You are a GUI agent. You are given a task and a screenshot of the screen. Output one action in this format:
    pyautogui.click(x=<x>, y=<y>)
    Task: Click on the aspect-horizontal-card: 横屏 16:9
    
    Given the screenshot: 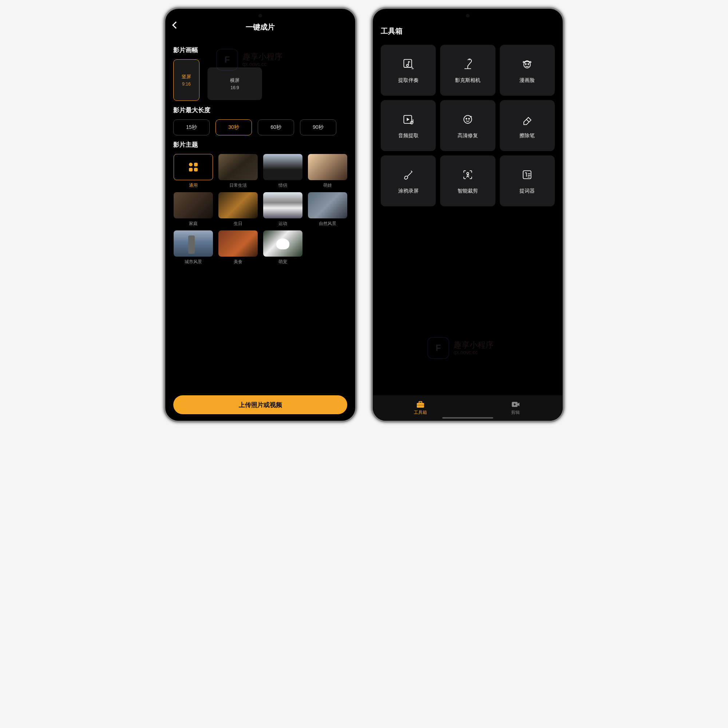 What is the action you would take?
    pyautogui.click(x=235, y=84)
    